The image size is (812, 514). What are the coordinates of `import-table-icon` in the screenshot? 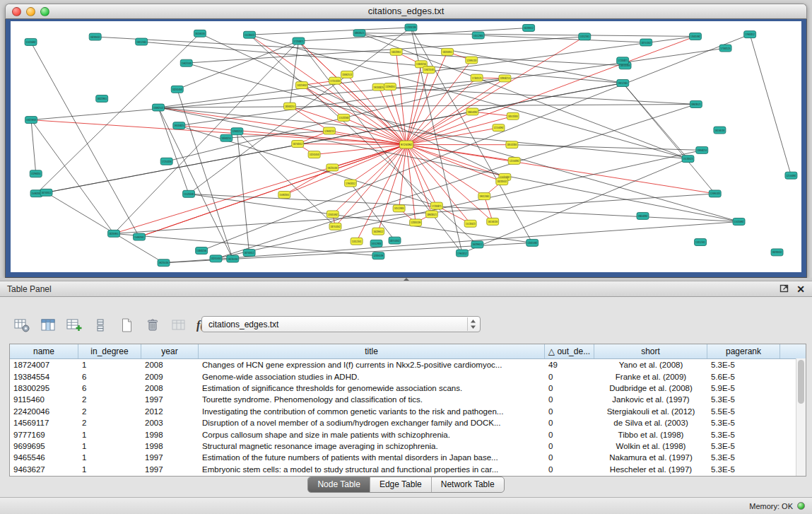 It's located at (179, 325).